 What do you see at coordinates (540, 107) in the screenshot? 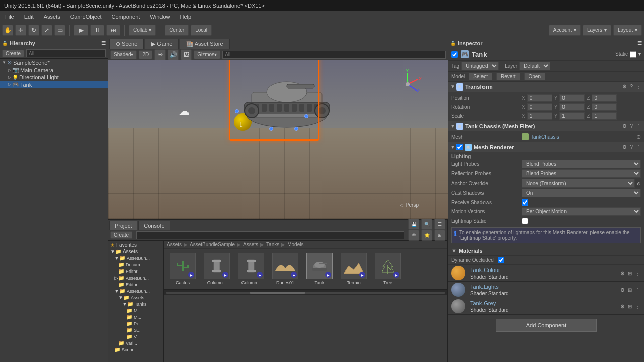
I see `rot-x` at bounding box center [540, 107].